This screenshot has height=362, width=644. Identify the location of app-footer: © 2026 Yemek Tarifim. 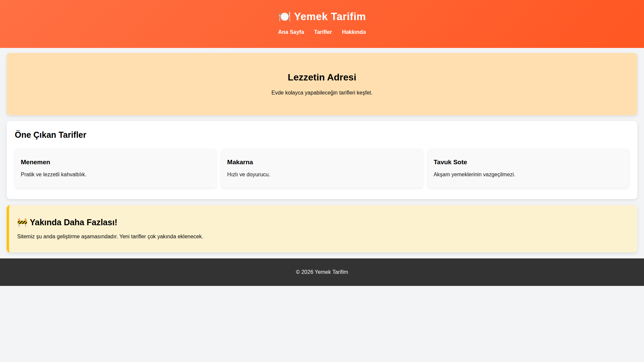
(322, 272).